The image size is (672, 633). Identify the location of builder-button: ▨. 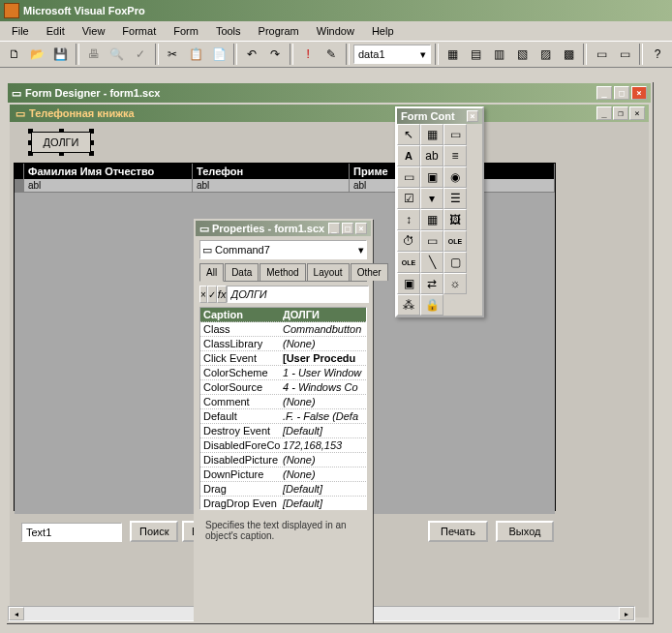
(545, 54).